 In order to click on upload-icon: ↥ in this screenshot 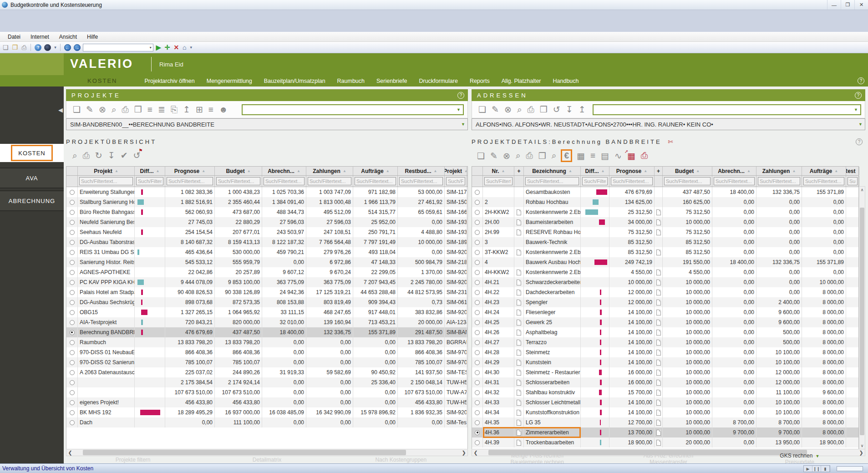, I will do `click(582, 109)`.